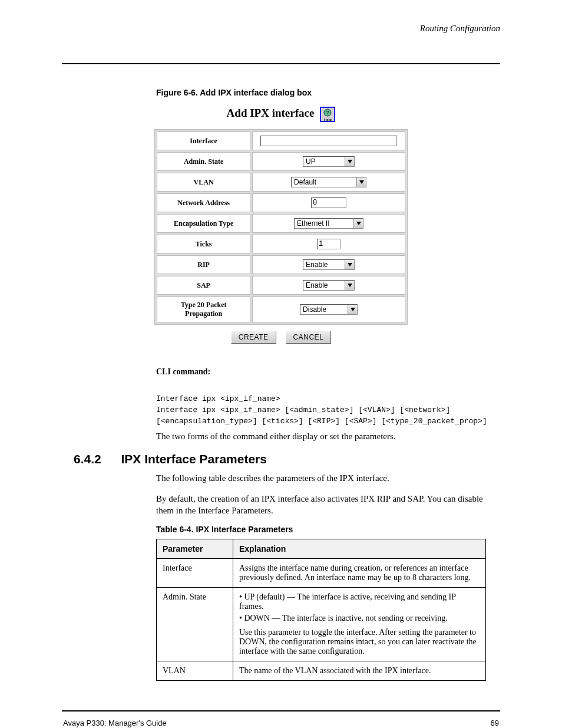  What do you see at coordinates (328, 529) in the screenshot?
I see `table-caption: Table 6-4. IPX Interface Parameters` at bounding box center [328, 529].